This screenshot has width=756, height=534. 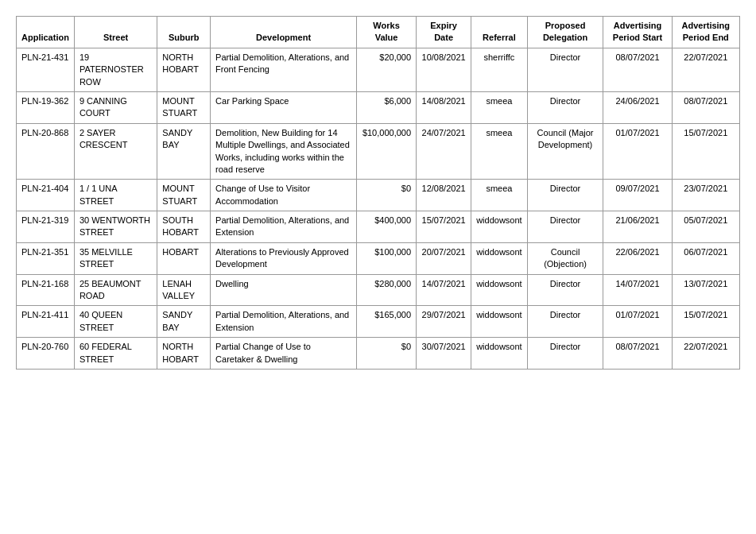 I want to click on table-row: PLN-21-43119 PATERNOSTER ROWNORTH HOBART…, so click(x=378, y=70).